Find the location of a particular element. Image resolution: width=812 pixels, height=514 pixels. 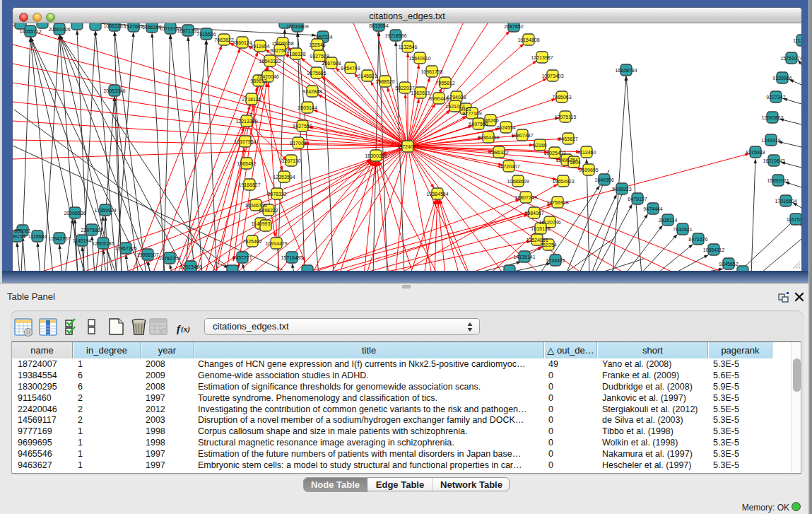

svg-text: 5822037 is located at coordinates (404, 88).